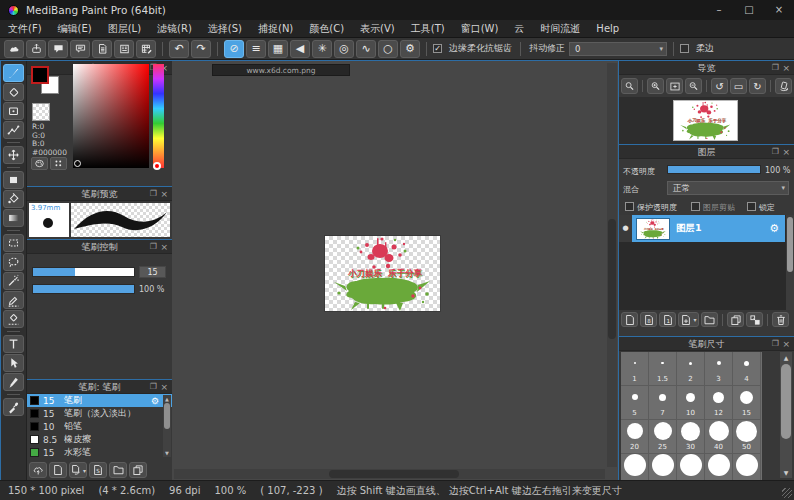 Image resolution: width=794 pixels, height=500 pixels. What do you see at coordinates (663, 437) in the screenshot?
I see `brush-size-cell: 25` at bounding box center [663, 437].